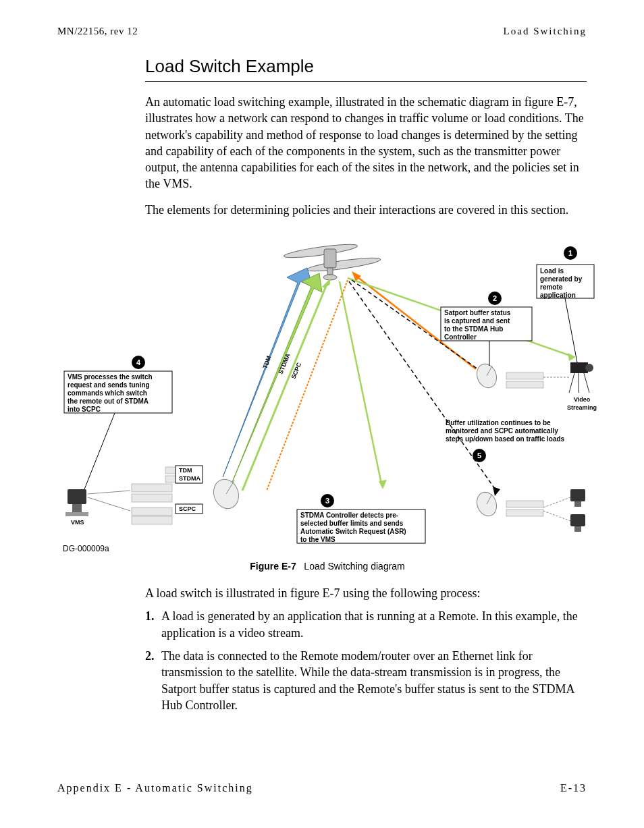 The image size is (644, 828). What do you see at coordinates (118, 422) in the screenshot?
I see `callout-4: VMS processes the switch request and sen…` at bounding box center [118, 422].